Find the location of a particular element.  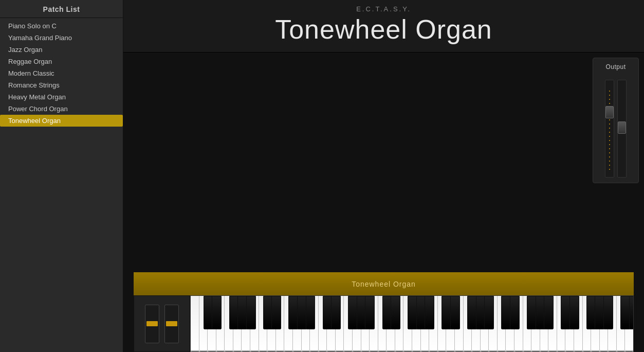

pitch-bend-indicator-right is located at coordinates (172, 324).